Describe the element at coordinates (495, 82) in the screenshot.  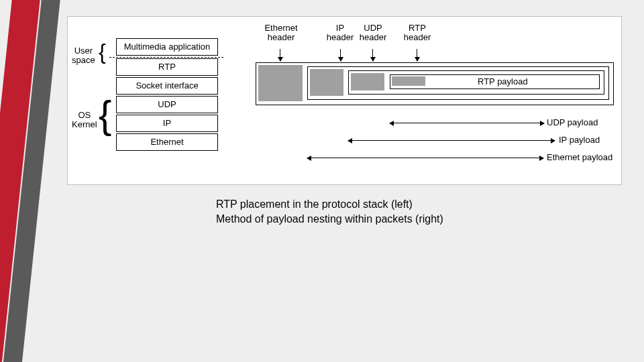
I see `nest-rtp: RTP payload` at that location.